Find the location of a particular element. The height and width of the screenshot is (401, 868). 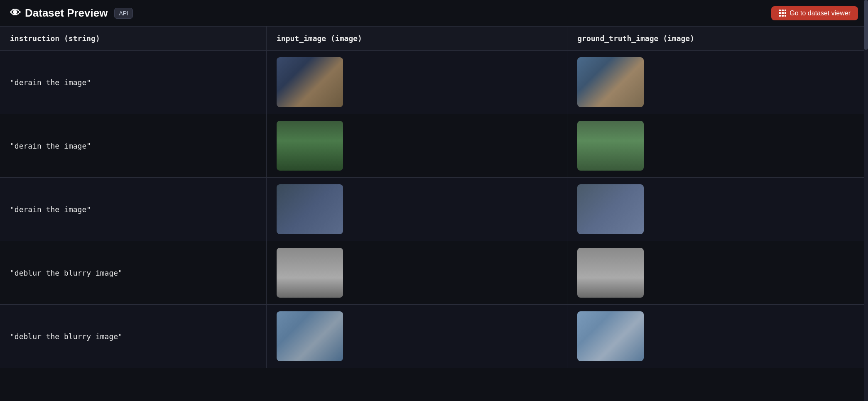

instruction-cell-3: "deblur the blurry image" is located at coordinates (133, 273).